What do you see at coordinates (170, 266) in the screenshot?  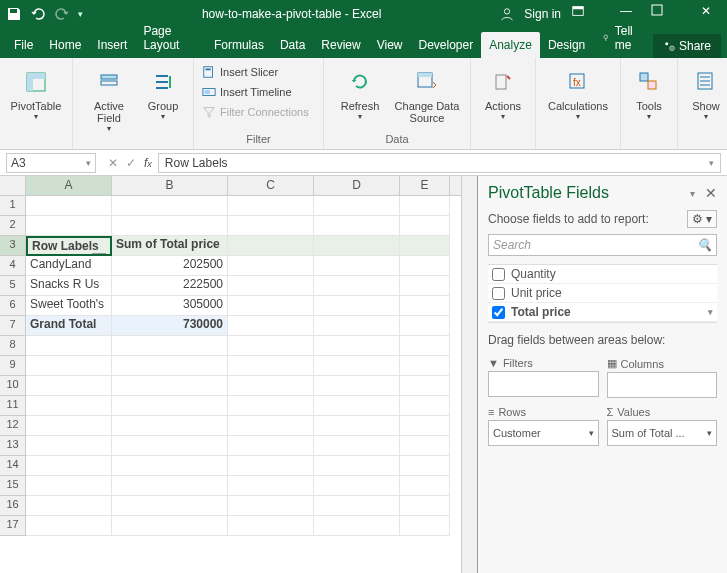 I see `cell: 202500` at bounding box center [170, 266].